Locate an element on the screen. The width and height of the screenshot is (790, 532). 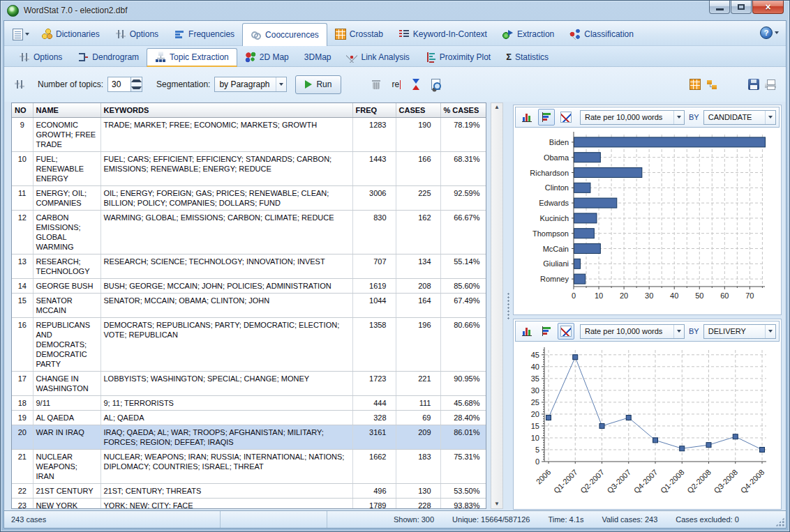
menu-item-cooccurences: Cooccurences is located at coordinates (285, 35).